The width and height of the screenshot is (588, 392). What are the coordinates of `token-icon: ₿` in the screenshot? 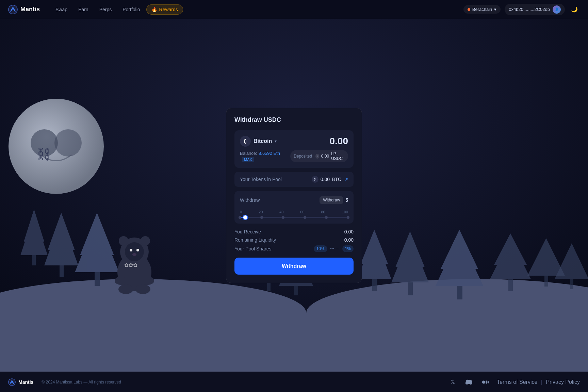 It's located at (245, 141).